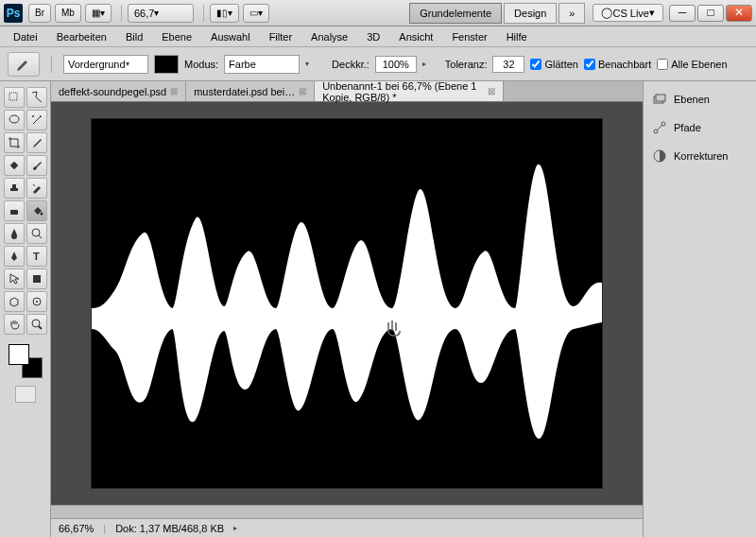 Image resolution: width=756 pixels, height=537 pixels. I want to click on eraser-tool, so click(14, 211).